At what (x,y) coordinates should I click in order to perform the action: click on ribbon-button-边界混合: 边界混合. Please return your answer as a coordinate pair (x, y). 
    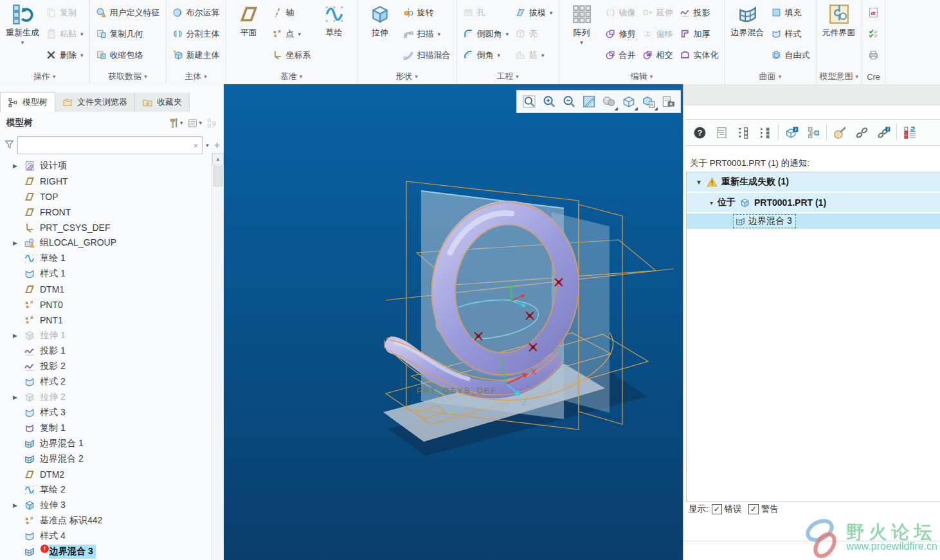
    Looking at the image, I should click on (748, 21).